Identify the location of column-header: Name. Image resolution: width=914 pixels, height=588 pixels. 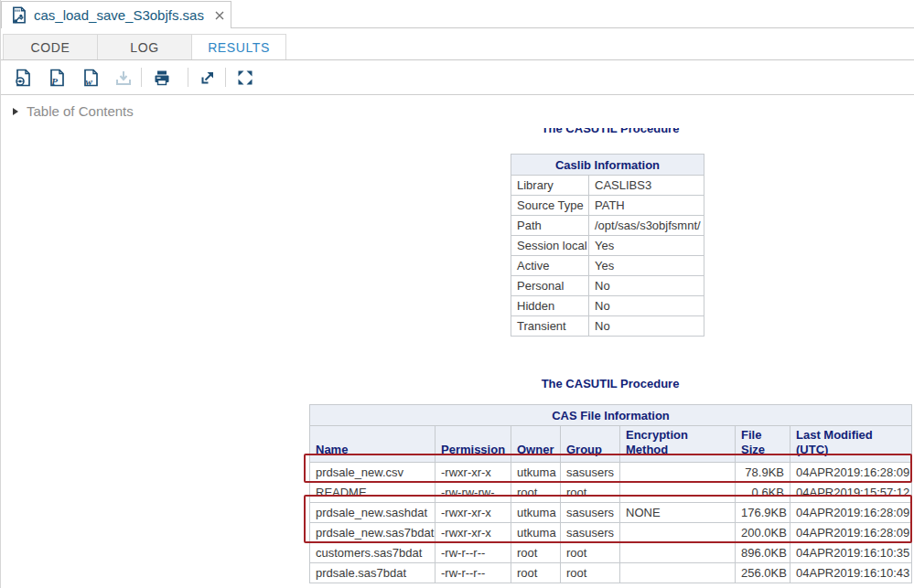
(373, 444).